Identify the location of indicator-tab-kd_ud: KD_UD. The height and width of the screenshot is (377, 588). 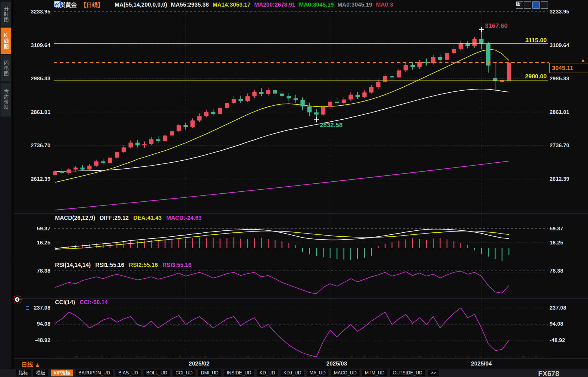
(267, 373).